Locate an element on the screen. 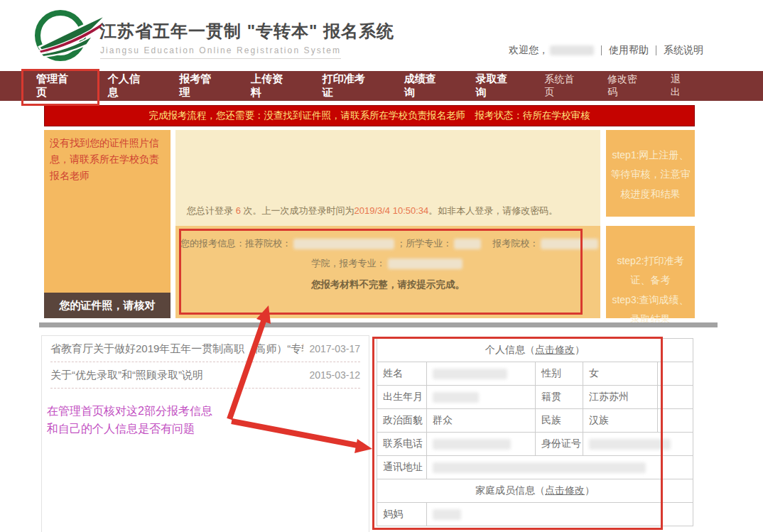 The height and width of the screenshot is (532, 763). nav-item-admin-home: 管理首页 is located at coordinates (57, 86).